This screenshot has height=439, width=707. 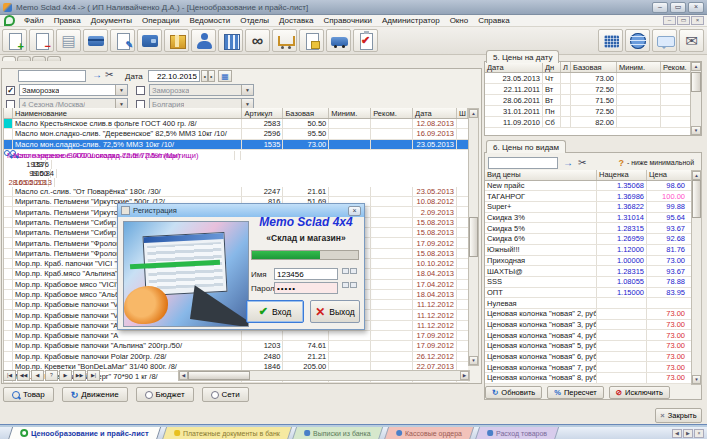 I want to click on binoculars-icon: ∞, so click(x=258, y=40).